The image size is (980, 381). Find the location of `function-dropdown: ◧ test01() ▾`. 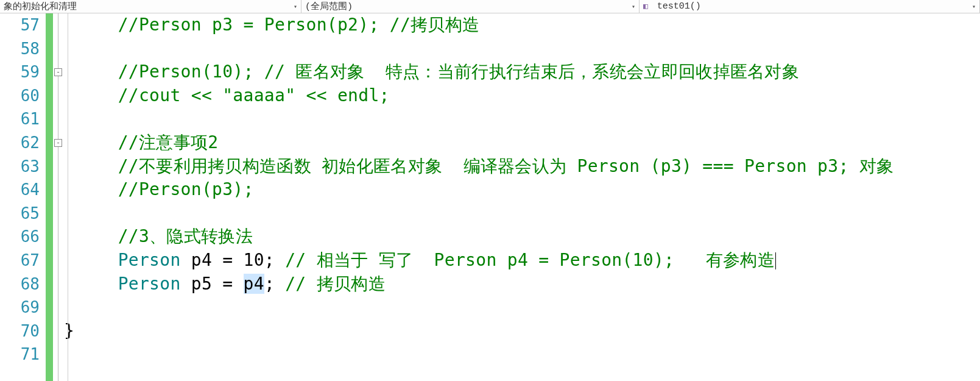

function-dropdown: ◧ test01() ▾ is located at coordinates (810, 6).